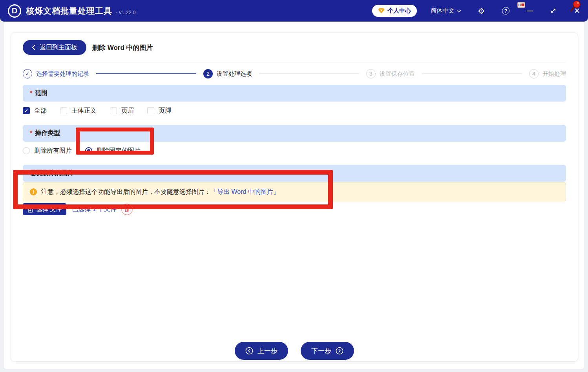  I want to click on gear-icon: ⚙, so click(481, 11).